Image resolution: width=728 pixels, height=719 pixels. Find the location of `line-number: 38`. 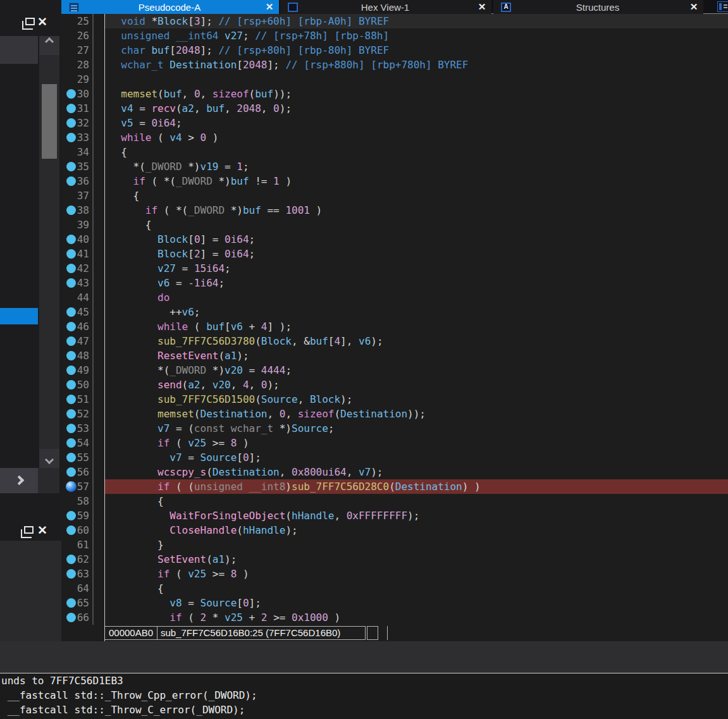

line-number: 38 is located at coordinates (75, 210).